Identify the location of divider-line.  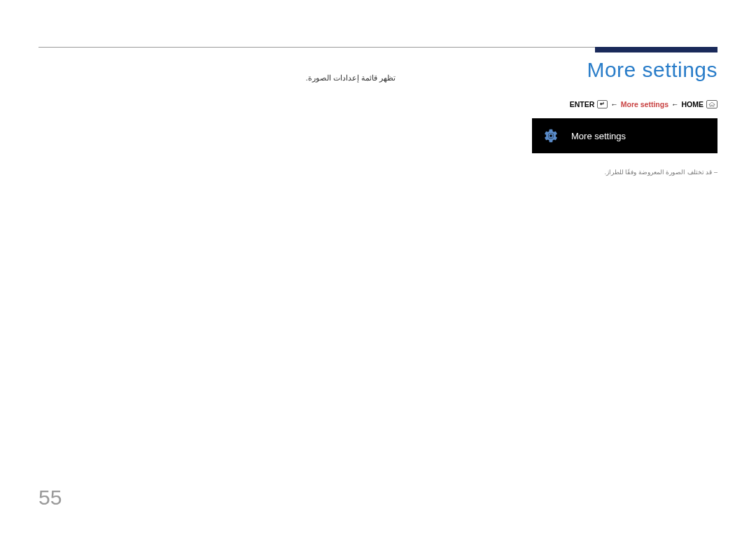
(316, 50).